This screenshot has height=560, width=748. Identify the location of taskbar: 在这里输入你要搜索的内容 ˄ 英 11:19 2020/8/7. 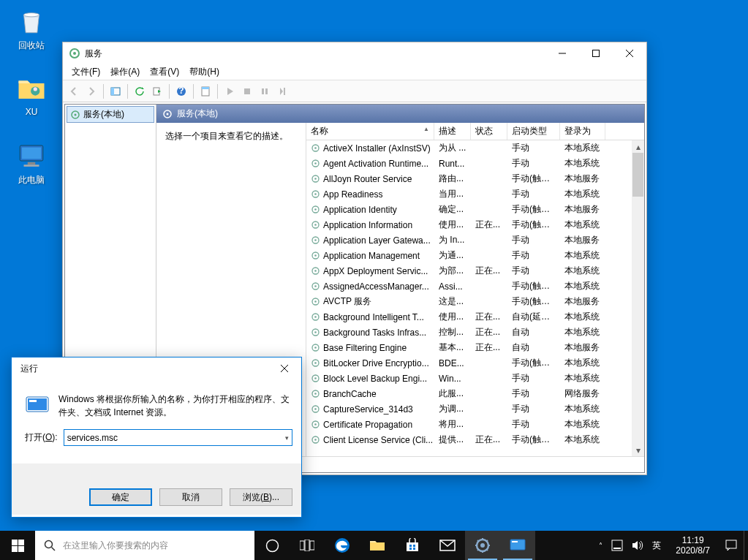
(374, 545).